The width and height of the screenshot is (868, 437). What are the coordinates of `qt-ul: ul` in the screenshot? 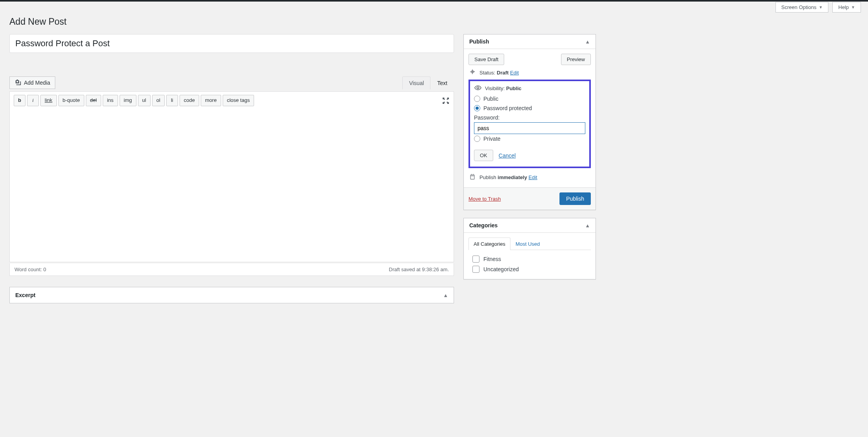 It's located at (144, 100).